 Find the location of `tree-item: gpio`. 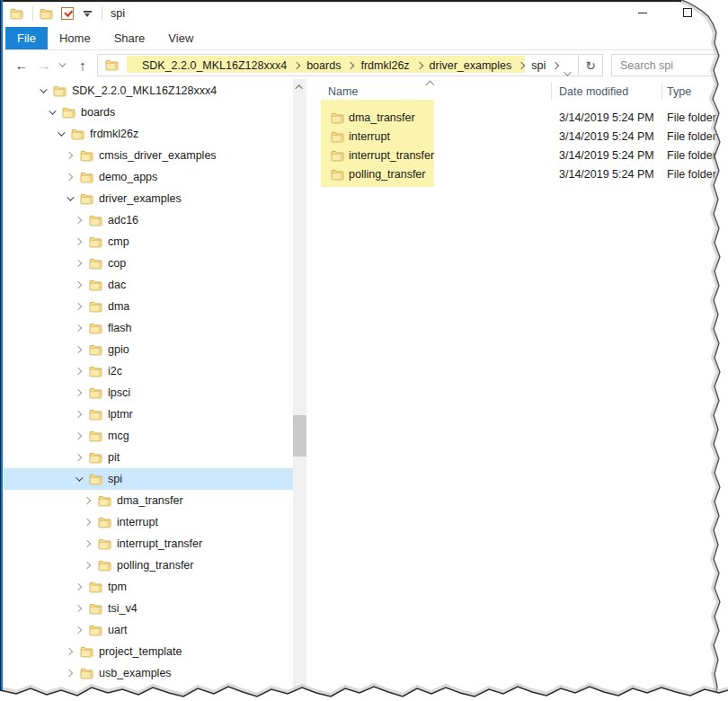

tree-item: gpio is located at coordinates (148, 350).